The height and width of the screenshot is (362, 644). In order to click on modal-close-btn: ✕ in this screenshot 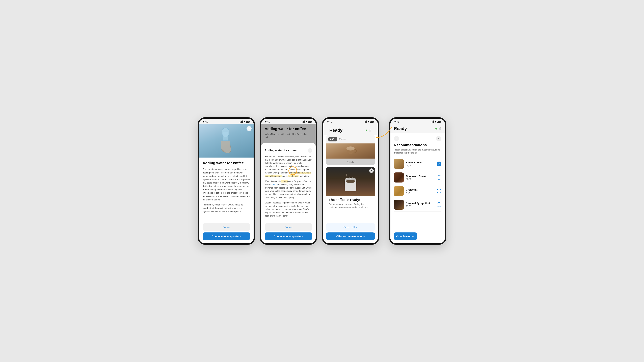, I will do `click(310, 150)`.